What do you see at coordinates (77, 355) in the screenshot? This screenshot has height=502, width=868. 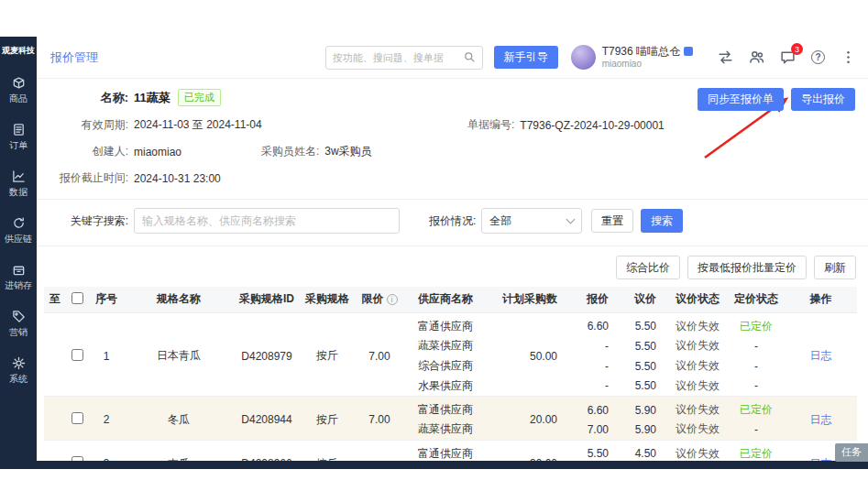 I see `checkbox-cell` at bounding box center [77, 355].